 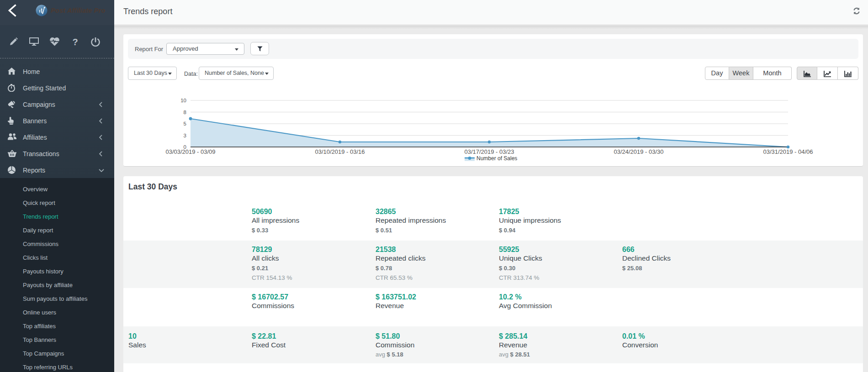 What do you see at coordinates (184, 100) in the screenshot?
I see `svg-text: 10` at bounding box center [184, 100].